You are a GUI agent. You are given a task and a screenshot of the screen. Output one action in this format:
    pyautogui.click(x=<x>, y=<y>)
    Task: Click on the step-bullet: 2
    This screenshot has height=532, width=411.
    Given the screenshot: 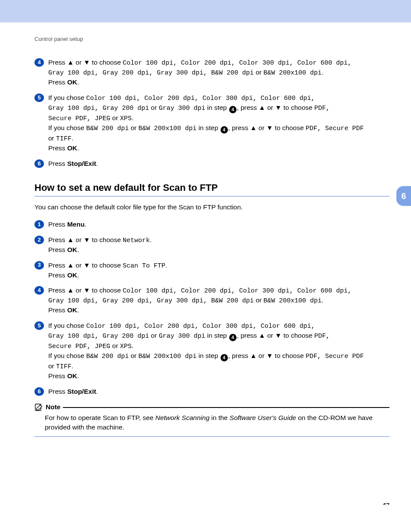 What is the action you would take?
    pyautogui.click(x=39, y=240)
    